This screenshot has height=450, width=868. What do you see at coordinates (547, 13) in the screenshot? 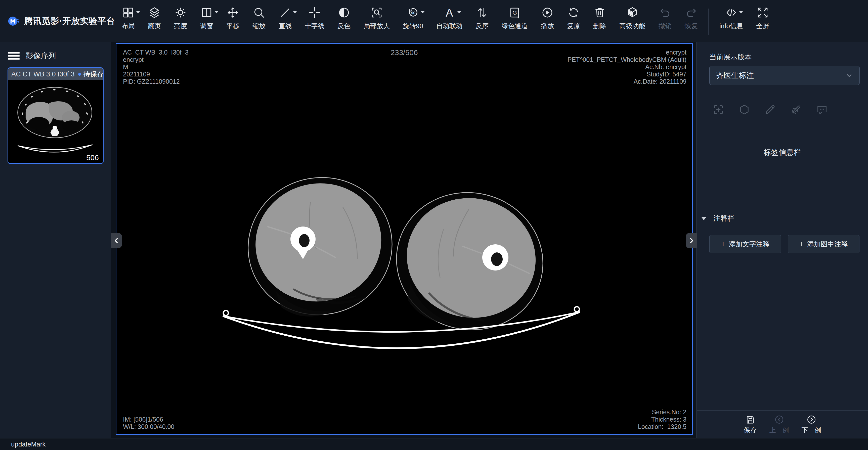
I see `play-icon` at bounding box center [547, 13].